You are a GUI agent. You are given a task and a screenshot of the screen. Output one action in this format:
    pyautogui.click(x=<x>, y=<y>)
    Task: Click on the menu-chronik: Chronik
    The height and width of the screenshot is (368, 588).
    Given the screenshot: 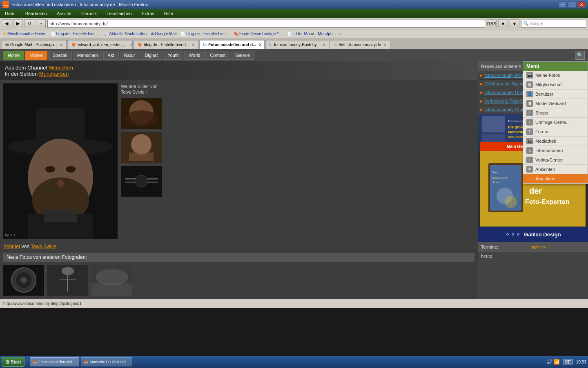 What is the action you would take?
    pyautogui.click(x=89, y=13)
    